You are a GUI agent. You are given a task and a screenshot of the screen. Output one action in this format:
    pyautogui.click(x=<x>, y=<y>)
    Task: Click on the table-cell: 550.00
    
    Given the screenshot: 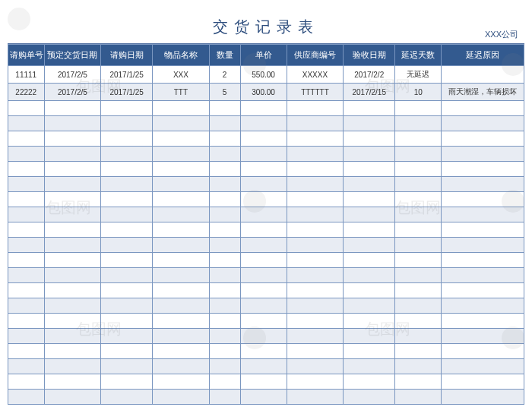 What is the action you would take?
    pyautogui.click(x=263, y=74)
    